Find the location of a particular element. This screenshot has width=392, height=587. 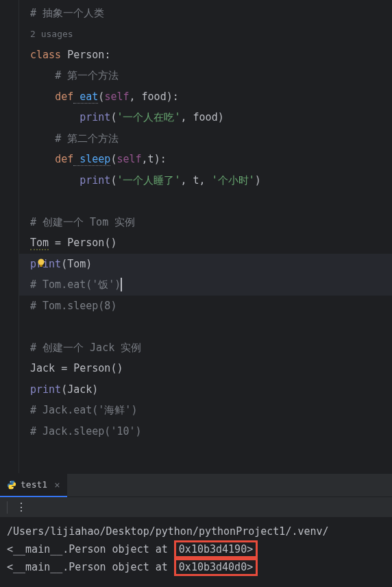

arg: t is located at coordinates (193, 180).